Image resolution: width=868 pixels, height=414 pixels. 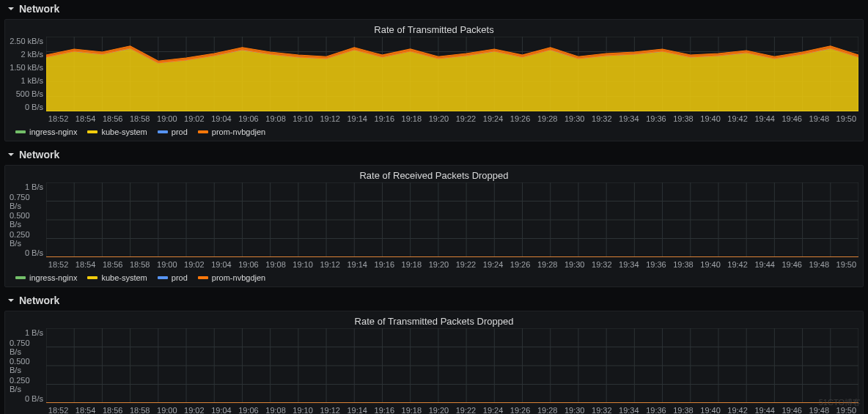 What do you see at coordinates (53, 278) in the screenshot?
I see `legend-label: ingress-nginx` at bounding box center [53, 278].